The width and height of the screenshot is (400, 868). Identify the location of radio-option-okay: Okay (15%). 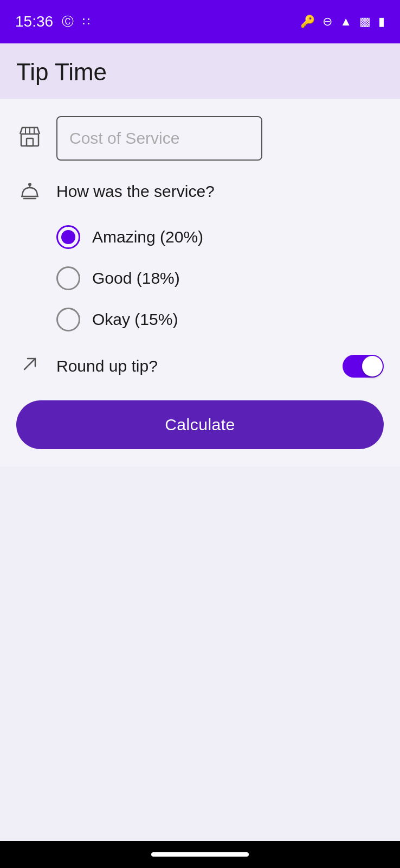
(220, 320).